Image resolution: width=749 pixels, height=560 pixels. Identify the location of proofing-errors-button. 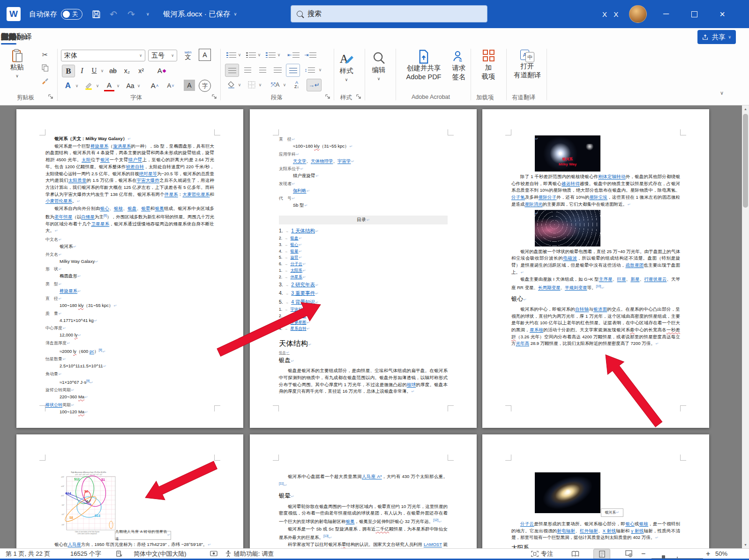
(119, 554).